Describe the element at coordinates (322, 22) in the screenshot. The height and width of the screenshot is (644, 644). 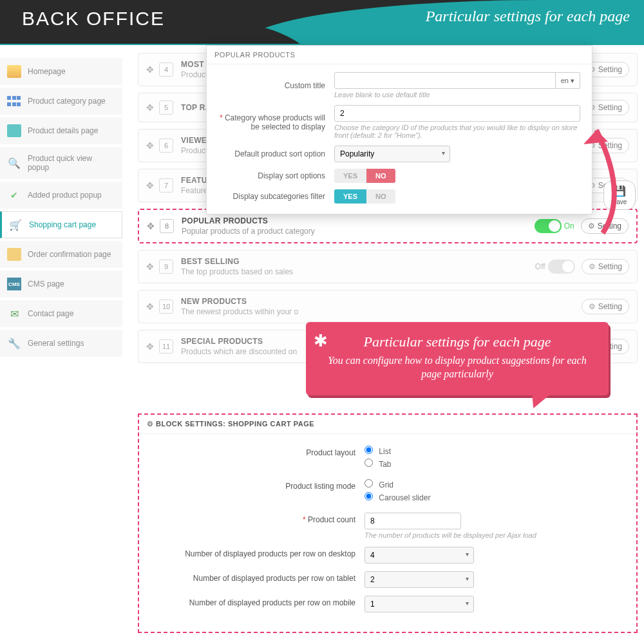
I see `header: BACK OFFICE Particular settings for each…` at that location.